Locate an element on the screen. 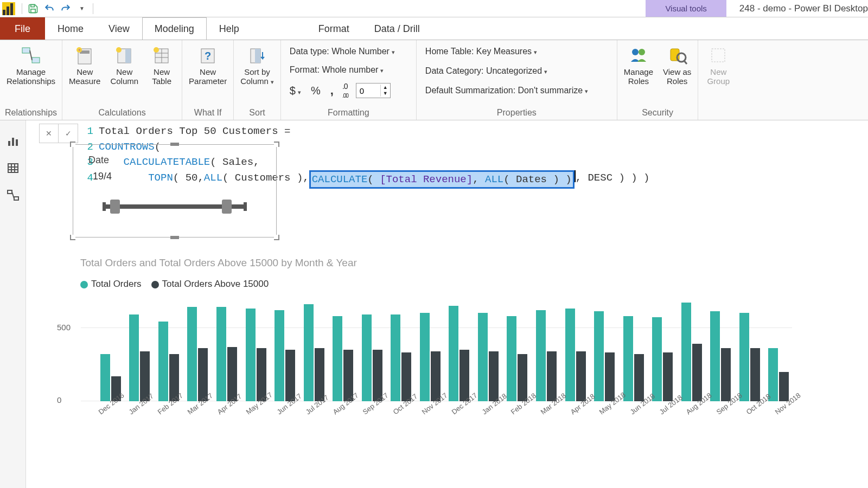  slicer-track is located at coordinates (175, 207).